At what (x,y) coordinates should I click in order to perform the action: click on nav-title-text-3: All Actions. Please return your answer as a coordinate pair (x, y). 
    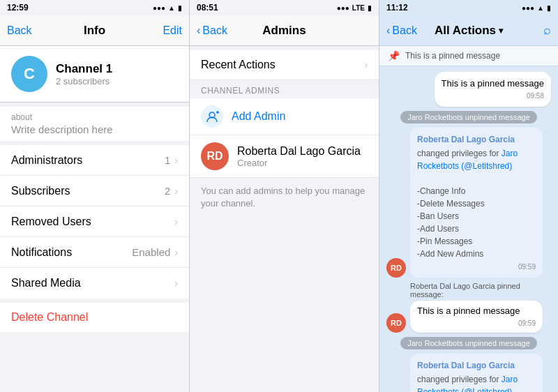
    Looking at the image, I should click on (465, 31).